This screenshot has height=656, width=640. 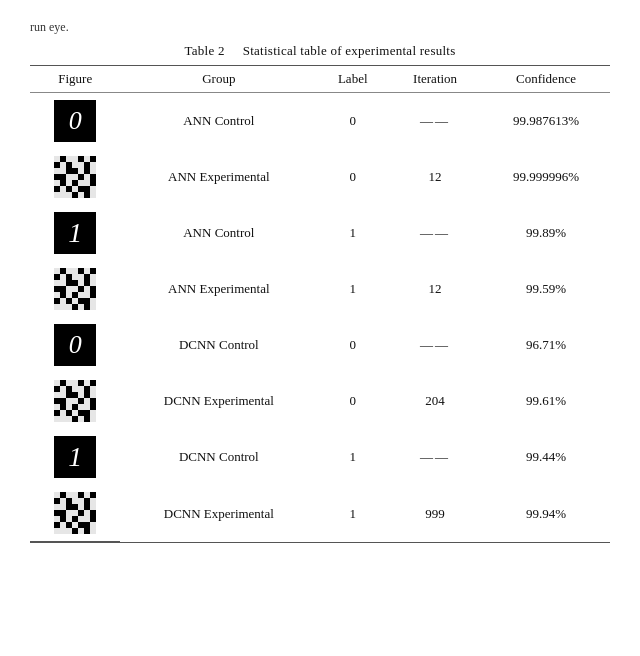 What do you see at coordinates (75, 80) in the screenshot?
I see `col-header-figure: Figure` at bounding box center [75, 80].